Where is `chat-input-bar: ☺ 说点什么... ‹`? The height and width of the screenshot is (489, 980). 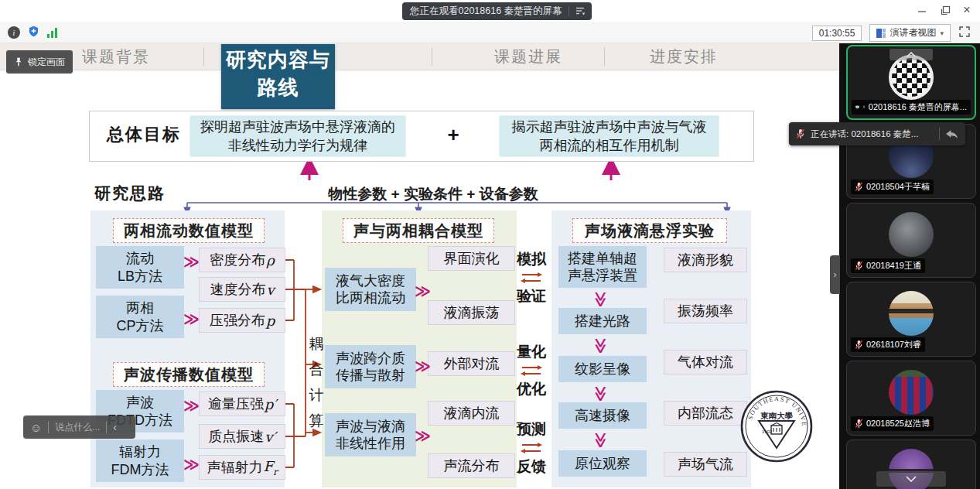 chat-input-bar: ☺ 说点什么... ‹ is located at coordinates (79, 427).